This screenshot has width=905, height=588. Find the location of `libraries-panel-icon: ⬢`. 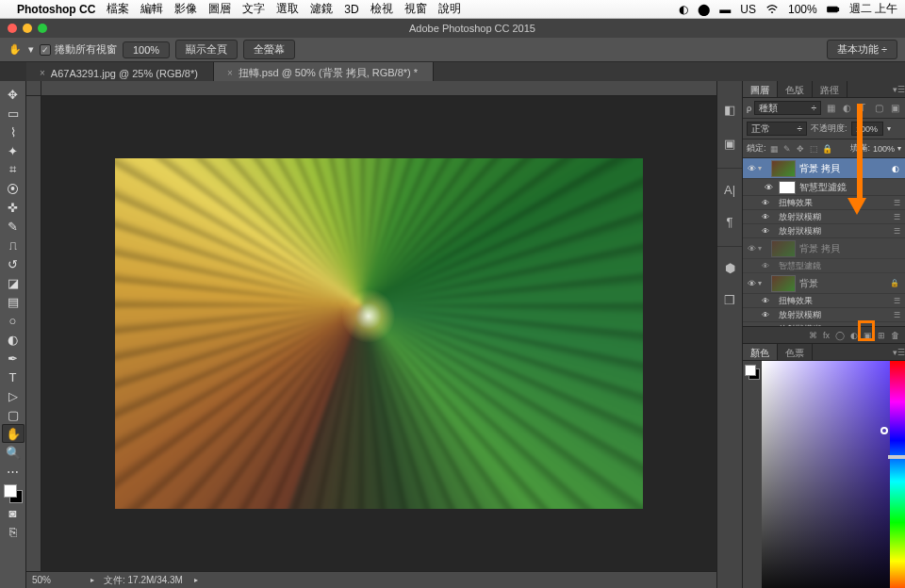

libraries-panel-icon: ⬢ is located at coordinates (730, 268).